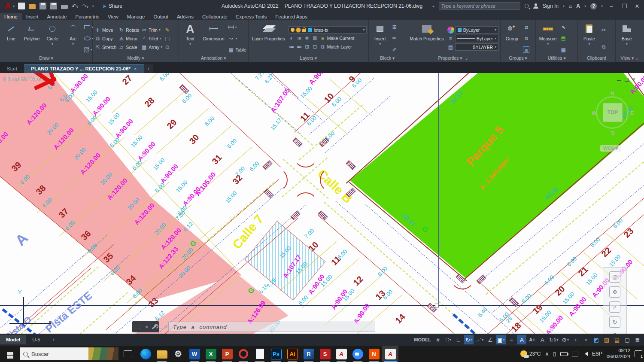 This screenshot has width=644, height=362. Describe the element at coordinates (276, 124) in the screenshot. I see `plan-label: 15.17` at that location.